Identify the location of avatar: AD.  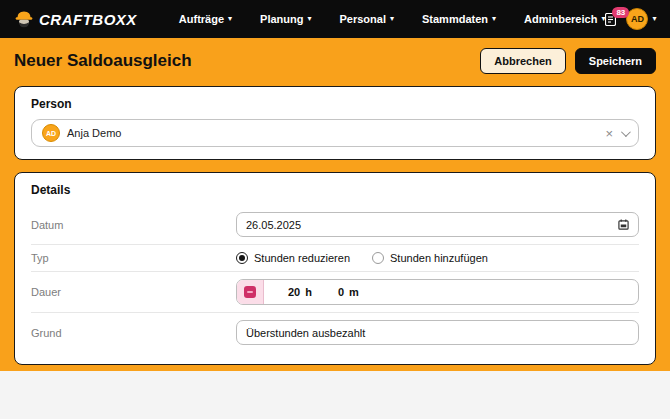
(637, 19).